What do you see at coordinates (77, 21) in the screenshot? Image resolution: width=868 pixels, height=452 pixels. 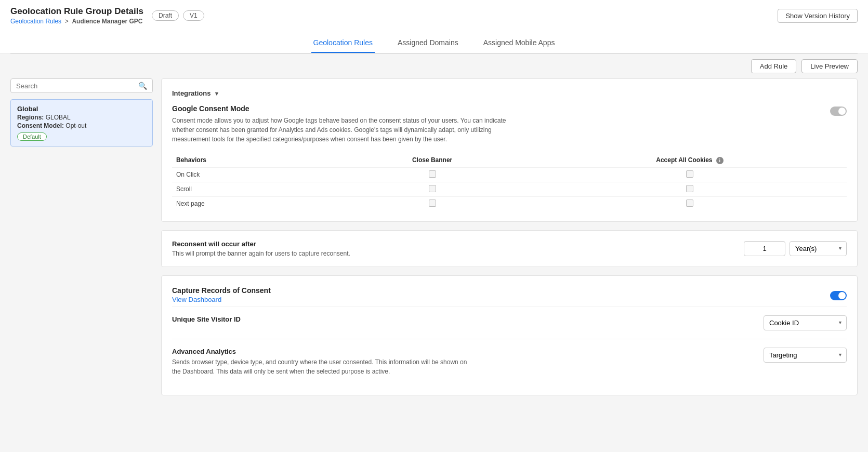 I see `breadcrumb: Geolocation Rules > Audience Manager GPC` at bounding box center [77, 21].